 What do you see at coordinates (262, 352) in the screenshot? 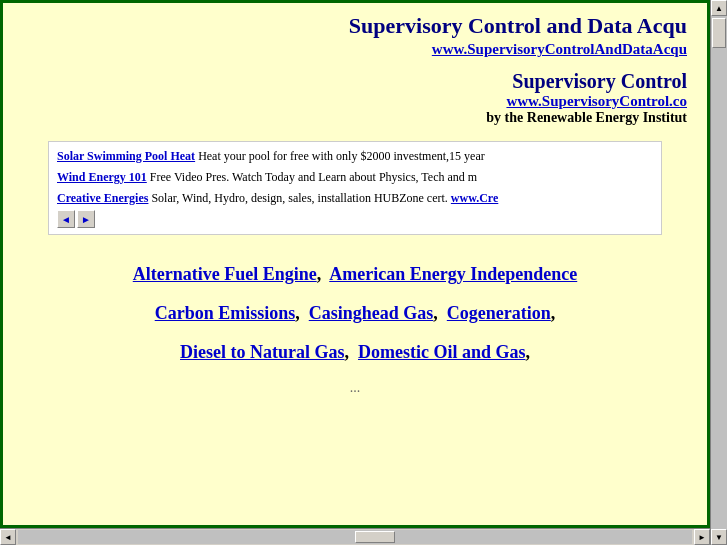
I see `nav-link-diesel: Diesel to Natural Gas` at bounding box center [262, 352].